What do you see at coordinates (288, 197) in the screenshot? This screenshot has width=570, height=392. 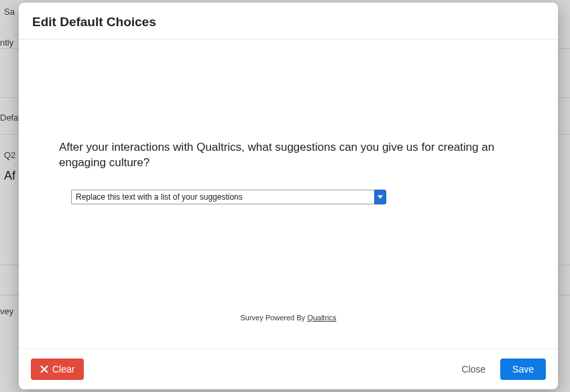 I see `suggestions-dropdown: Replace this text with a list of your su…` at bounding box center [288, 197].